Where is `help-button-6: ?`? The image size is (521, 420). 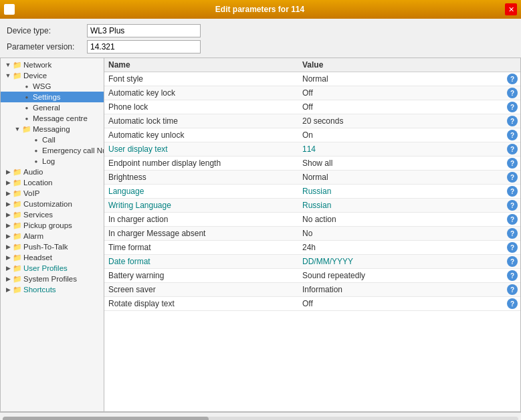
help-button-6: ? is located at coordinates (512, 163).